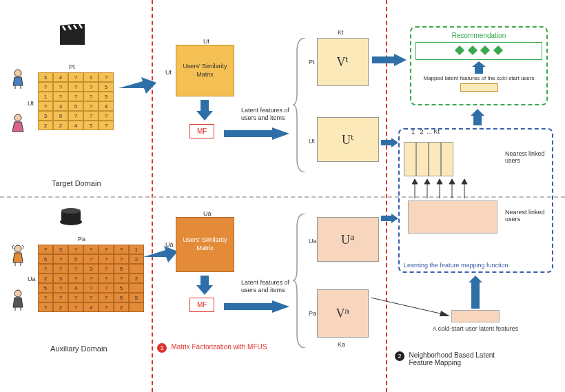  Describe the element at coordinates (526, 216) in the screenshot. I see `nearest2: Nearest linked users` at that location.